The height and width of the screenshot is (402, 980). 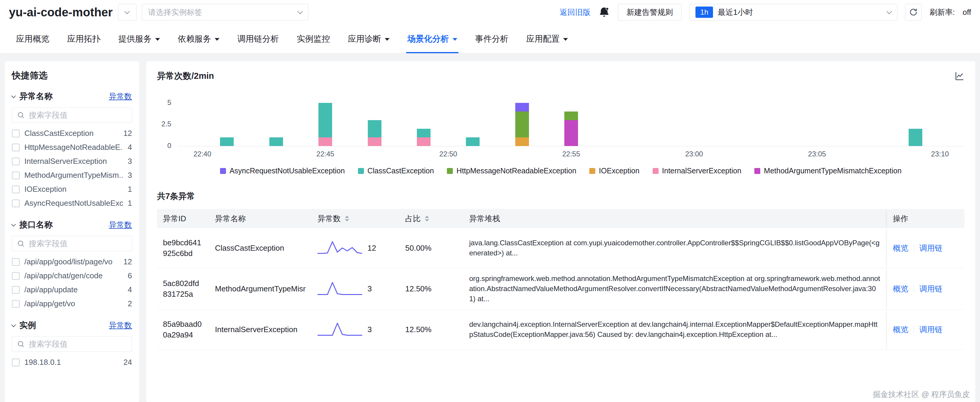 I want to click on caret-down-icon, so click(x=217, y=40).